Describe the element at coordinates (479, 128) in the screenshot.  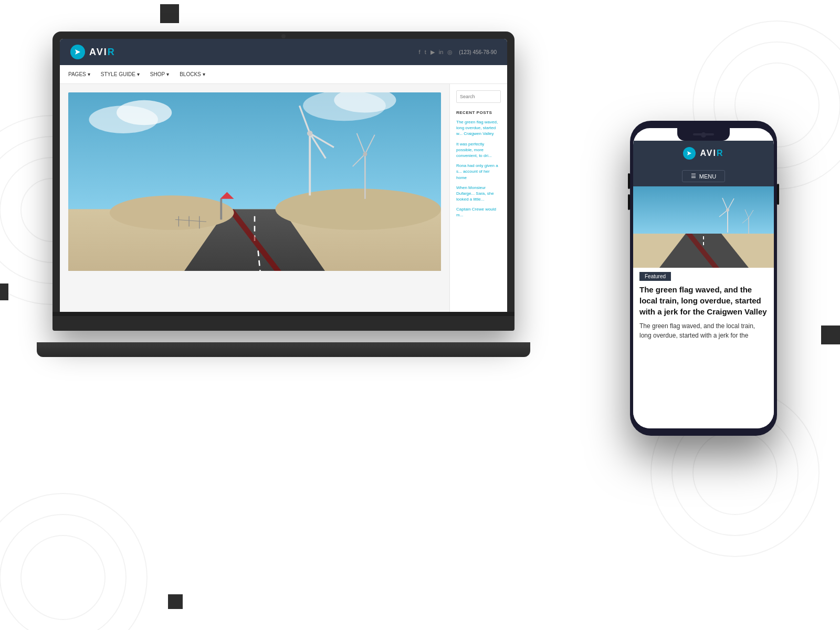
I see `recent-post-1: The green flag waved, long overdue, star…` at that location.